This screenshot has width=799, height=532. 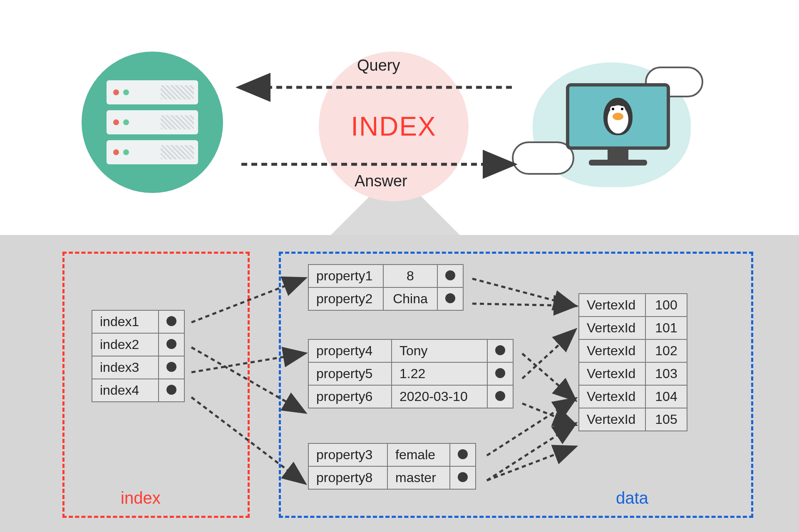 I want to click on table-row: index4, so click(x=138, y=390).